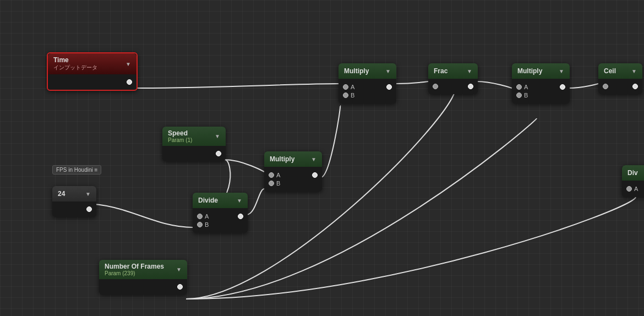 This screenshot has height=316, width=644. I want to click on divide-node-title: Divide, so click(208, 200).